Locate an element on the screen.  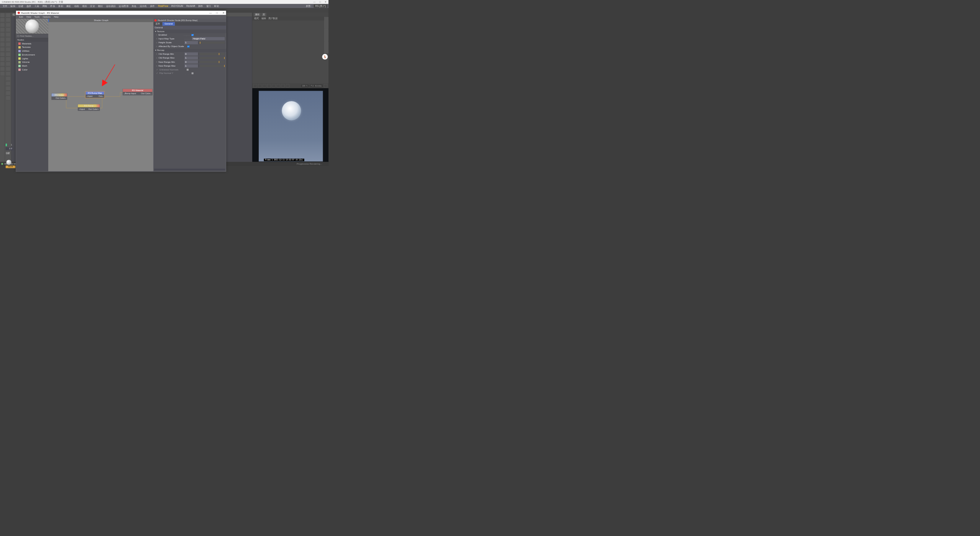
attr-sub: 模式 is located at coordinates (256, 18).